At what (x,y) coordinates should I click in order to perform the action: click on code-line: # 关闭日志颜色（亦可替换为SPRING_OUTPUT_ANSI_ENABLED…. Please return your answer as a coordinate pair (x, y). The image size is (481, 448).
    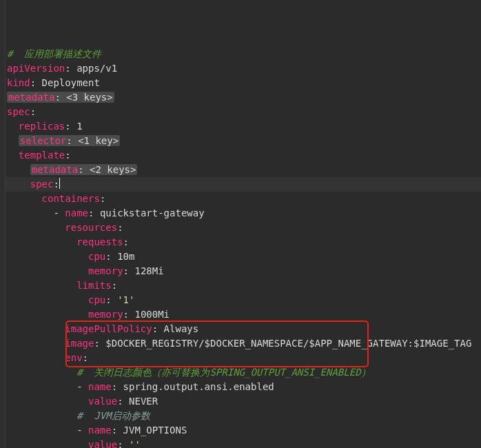
    Looking at the image, I should click on (243, 372).